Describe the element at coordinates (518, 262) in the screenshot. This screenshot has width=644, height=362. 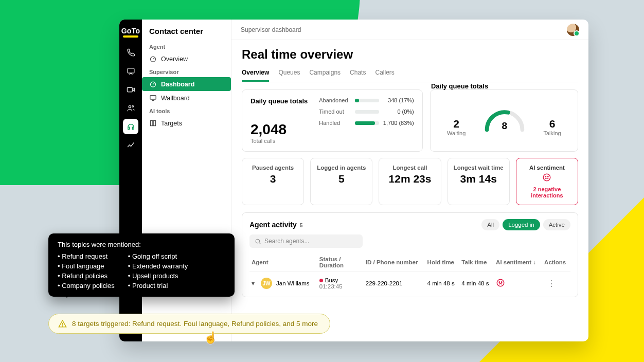
I see `col-sentiment: AI sentiment ↓` at that location.